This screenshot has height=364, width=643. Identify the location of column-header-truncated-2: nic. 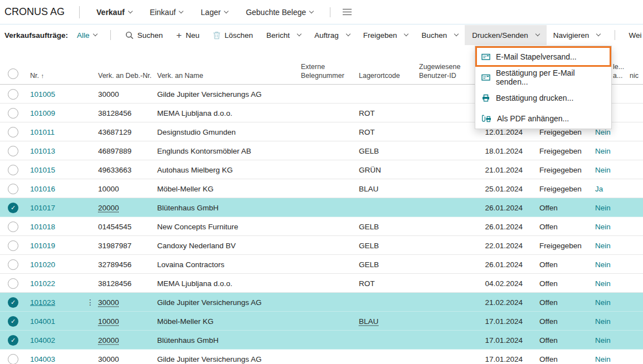
(634, 76).